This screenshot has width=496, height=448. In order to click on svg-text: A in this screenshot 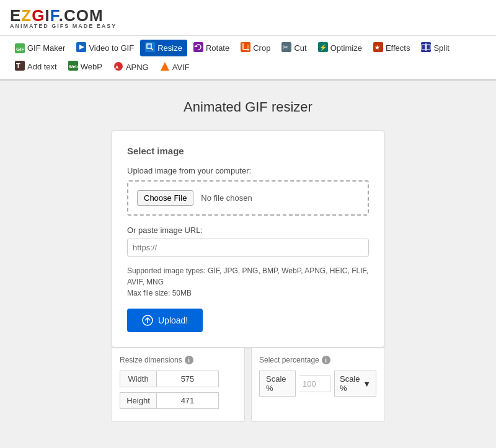, I will do `click(117, 67)`.